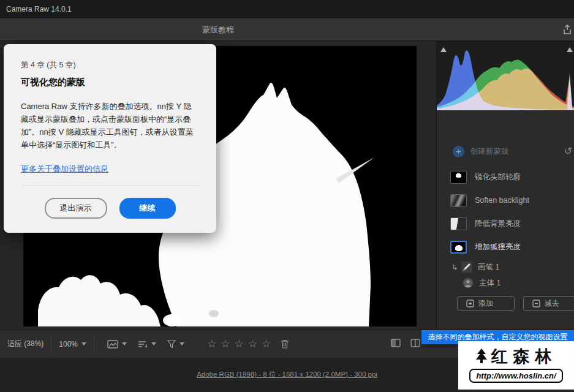  I want to click on mask-component-brush: ↳ 画笔 1, so click(505, 267).